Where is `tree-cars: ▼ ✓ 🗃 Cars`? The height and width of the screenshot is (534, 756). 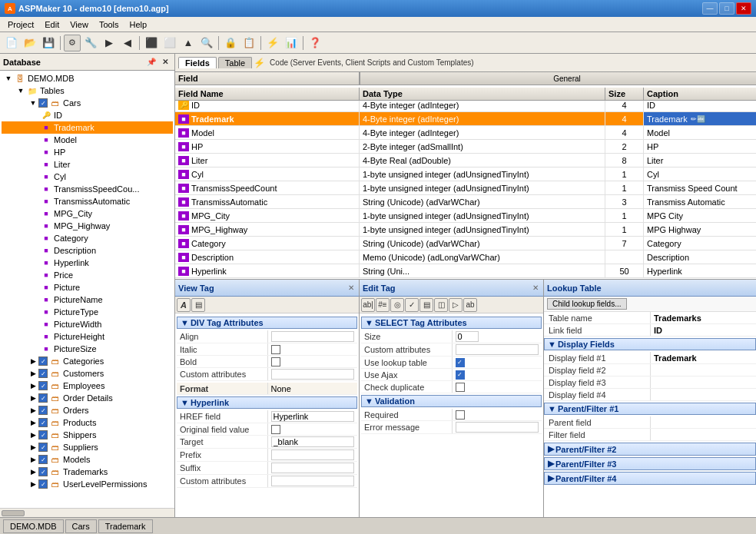
tree-cars: ▼ ✓ 🗃 Cars is located at coordinates (88, 103).